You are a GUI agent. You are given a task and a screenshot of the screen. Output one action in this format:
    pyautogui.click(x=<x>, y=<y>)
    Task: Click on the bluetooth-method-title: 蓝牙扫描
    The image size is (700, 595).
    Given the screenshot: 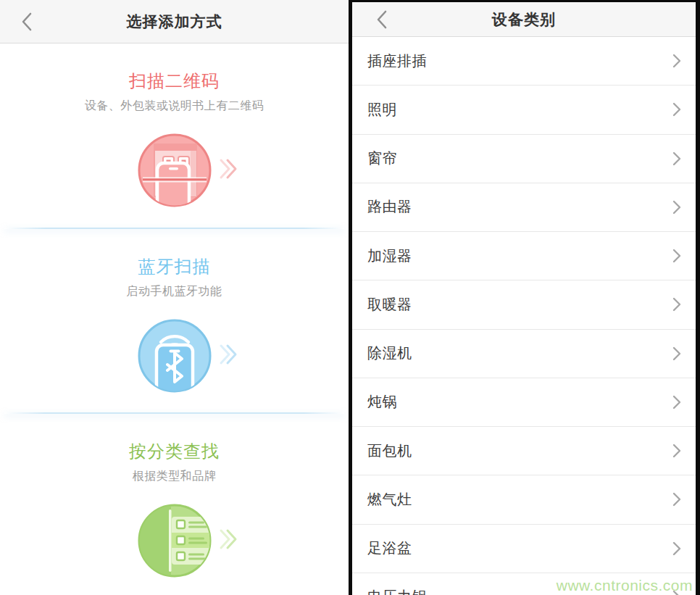 What is the action you would take?
    pyautogui.click(x=175, y=267)
    